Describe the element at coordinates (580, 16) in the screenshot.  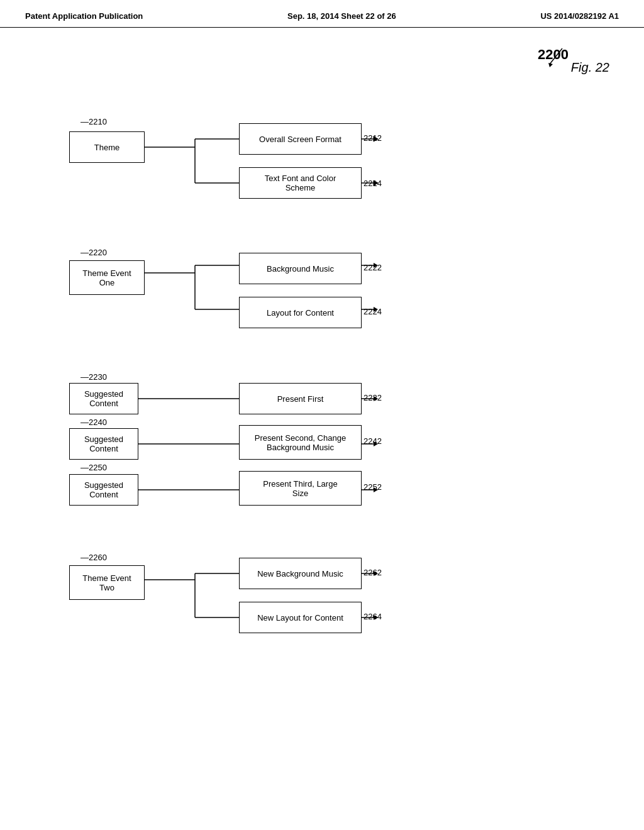
I see `header-right: US 2014/0282192 A1` at that location.